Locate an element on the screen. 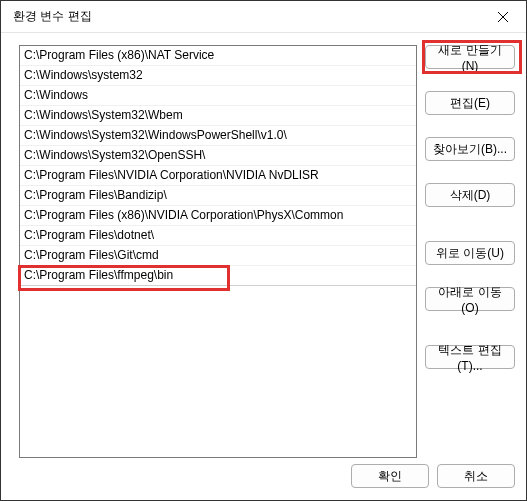 The height and width of the screenshot is (501, 527). list-item: C:\Program Files\NVIDIA Corporation\NVID… is located at coordinates (218, 176).